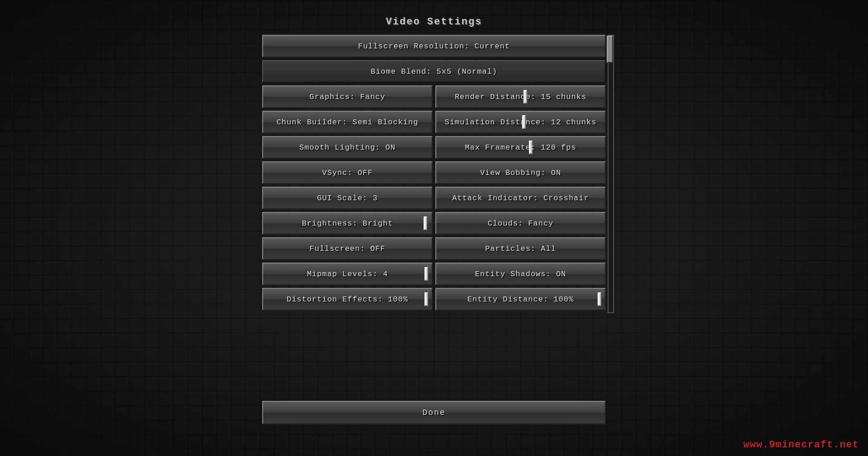 The height and width of the screenshot is (456, 868). I want to click on biome-blend-label: Biome Blend: 5x5 (Normal), so click(434, 71).